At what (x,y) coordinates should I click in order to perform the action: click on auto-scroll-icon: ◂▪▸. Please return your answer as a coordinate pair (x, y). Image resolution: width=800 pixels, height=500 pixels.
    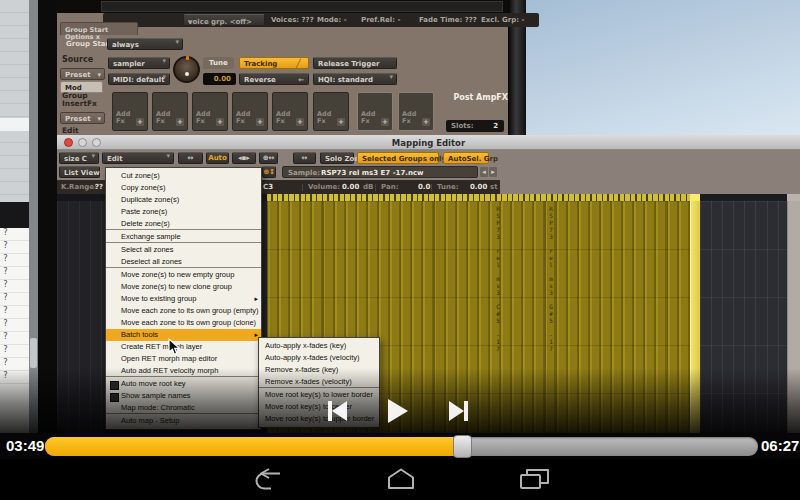
    Looking at the image, I should click on (244, 158).